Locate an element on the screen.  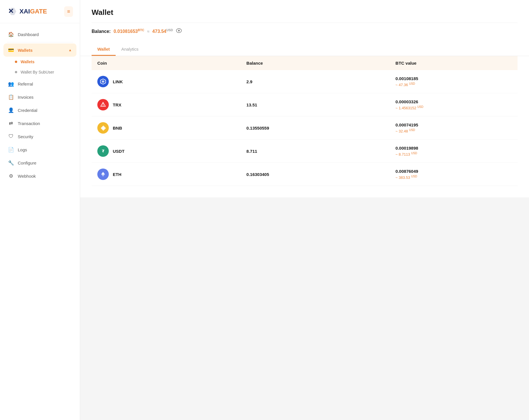
coin-balance: 8.711 is located at coordinates (315, 151).